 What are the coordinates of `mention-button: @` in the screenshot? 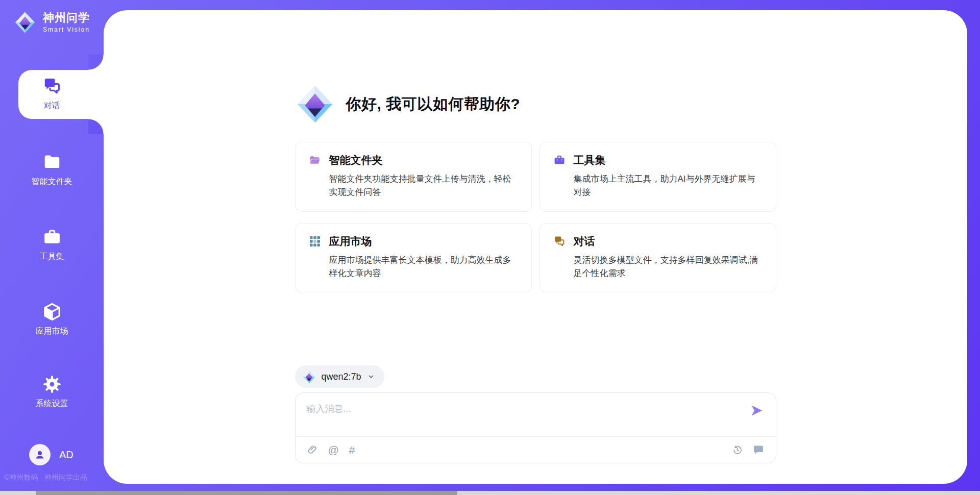 It's located at (334, 450).